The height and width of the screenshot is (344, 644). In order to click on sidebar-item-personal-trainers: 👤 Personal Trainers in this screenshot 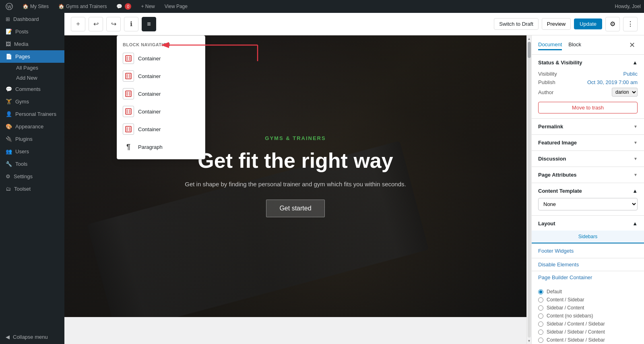, I will do `click(32, 114)`.